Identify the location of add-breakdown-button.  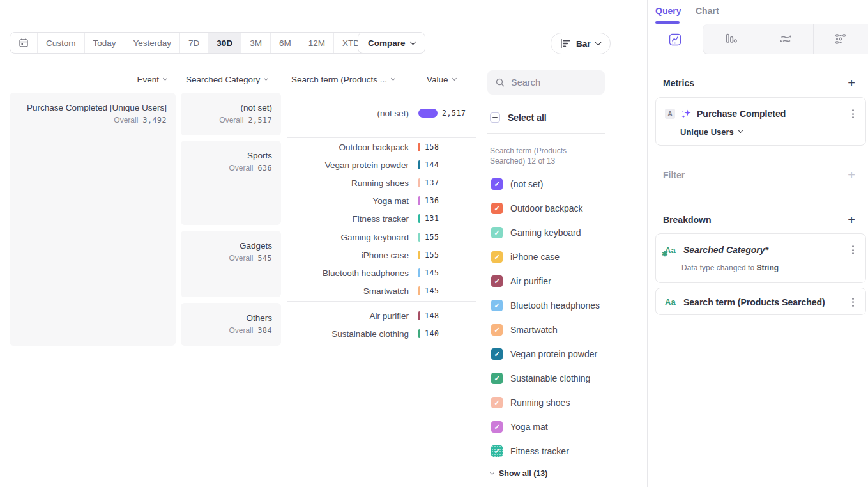
(851, 220).